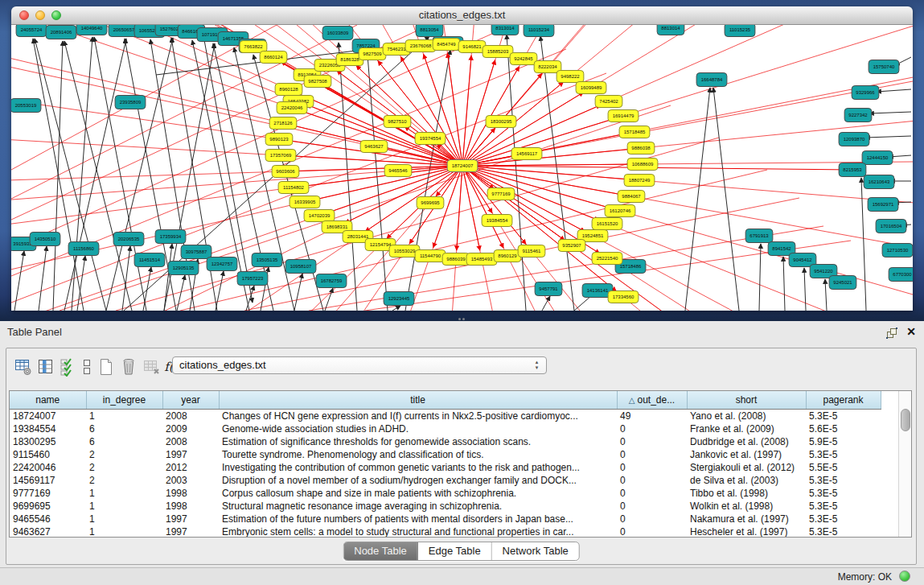  Describe the element at coordinates (253, 278) in the screenshot. I see `graph-node: 17957223` at that location.